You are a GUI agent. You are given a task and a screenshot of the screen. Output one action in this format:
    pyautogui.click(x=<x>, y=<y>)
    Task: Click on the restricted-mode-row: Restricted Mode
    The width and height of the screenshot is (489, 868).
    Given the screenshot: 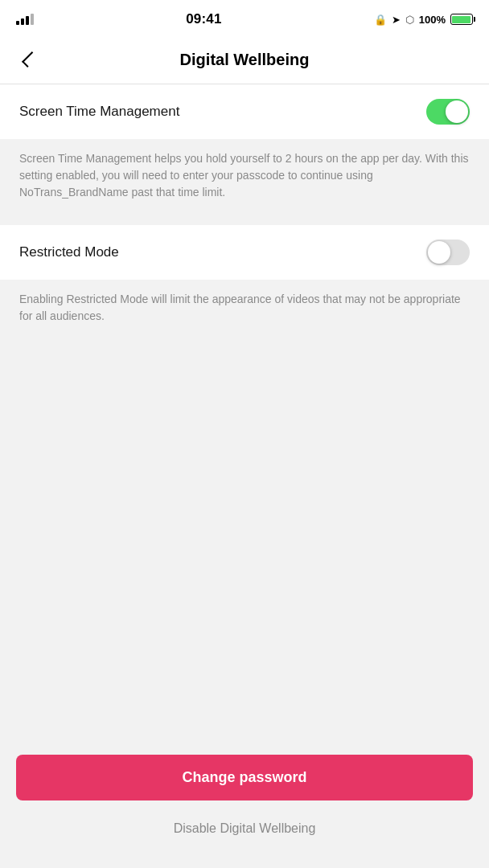 What is the action you would take?
    pyautogui.click(x=244, y=252)
    